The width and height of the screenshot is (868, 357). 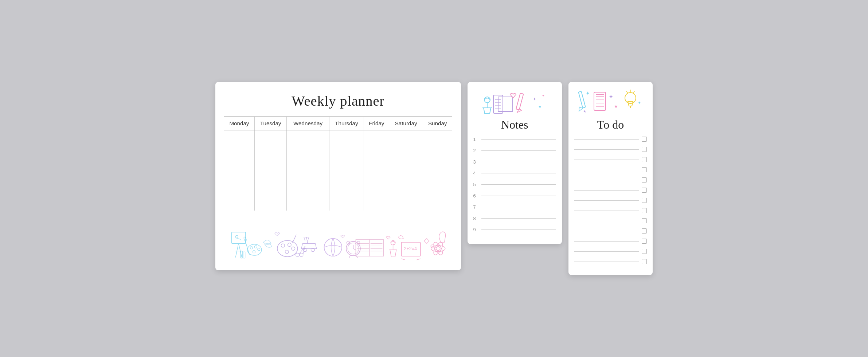 I want to click on note-item-6: 6, so click(x=515, y=196).